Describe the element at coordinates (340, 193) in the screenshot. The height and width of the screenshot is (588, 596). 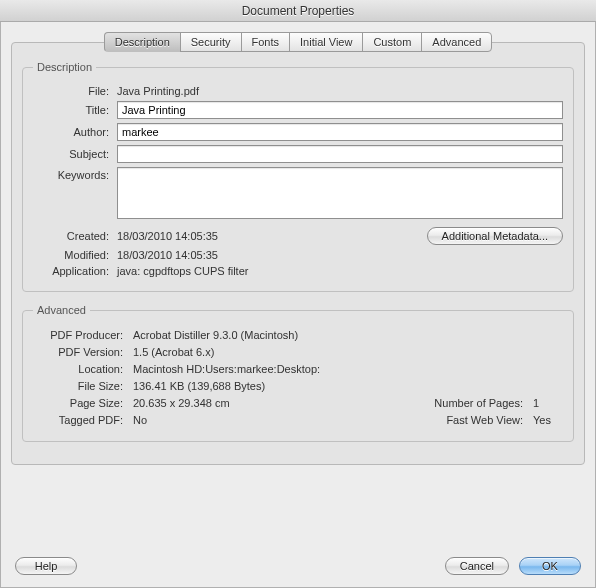
I see `keywords-input` at that location.